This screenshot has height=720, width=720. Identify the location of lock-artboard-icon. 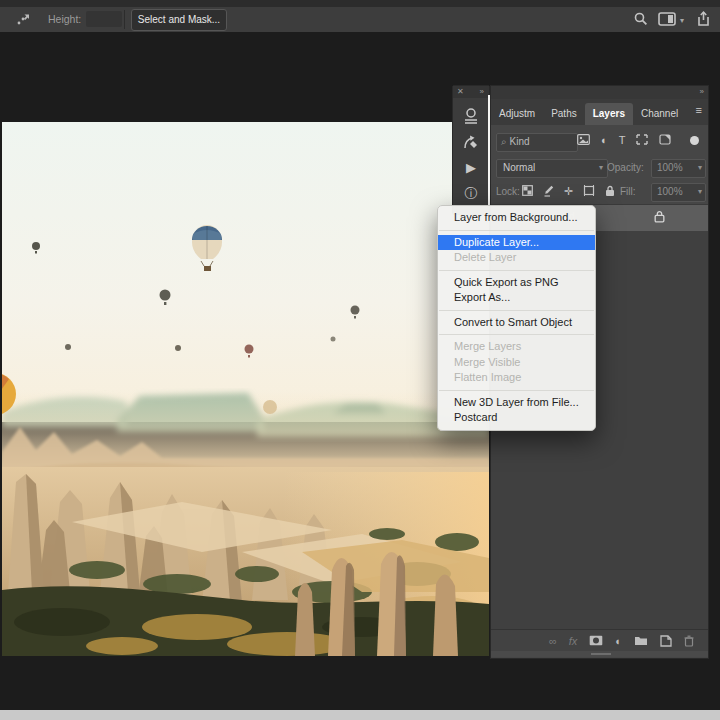
(589, 192).